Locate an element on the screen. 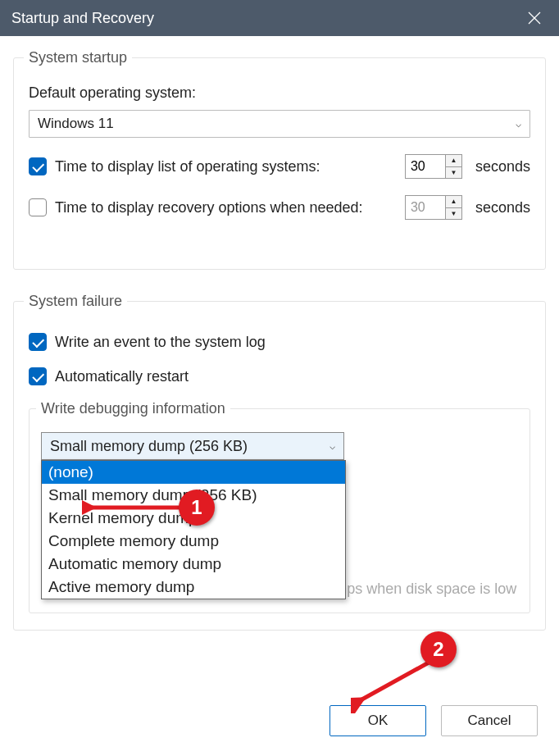  debug-info-combo: Small memory dump (256 KB) ⌵ (none) Smal… is located at coordinates (193, 446).